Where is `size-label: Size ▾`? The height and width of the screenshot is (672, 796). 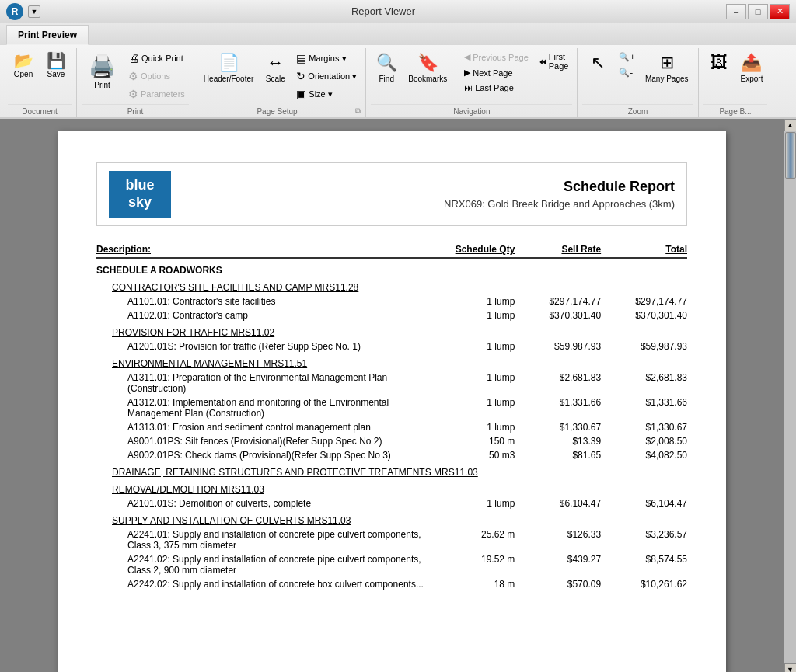 size-label: Size ▾ is located at coordinates (320, 95).